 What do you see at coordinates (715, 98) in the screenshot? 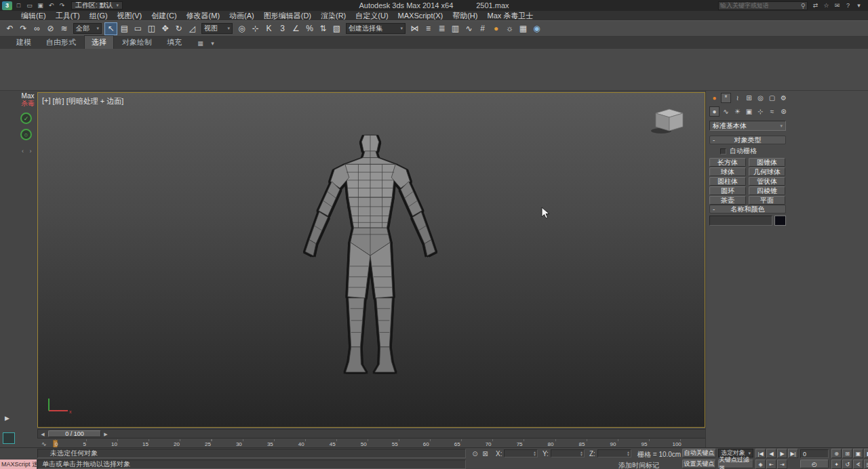
I see `command-panel-menu-icon: ●` at bounding box center [715, 98].